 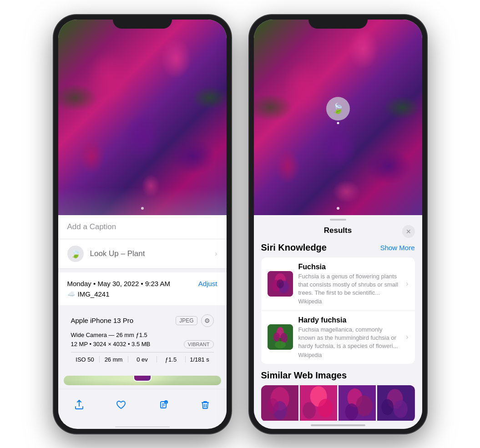 I want to click on fuchsia-name: Fuchsia, so click(x=349, y=267).